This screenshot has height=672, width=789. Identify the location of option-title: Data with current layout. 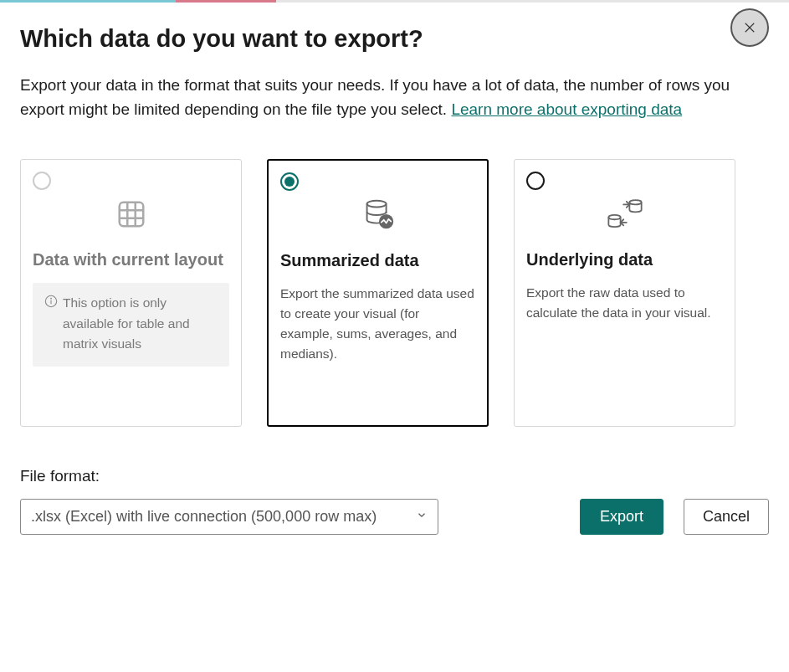
(131, 259).